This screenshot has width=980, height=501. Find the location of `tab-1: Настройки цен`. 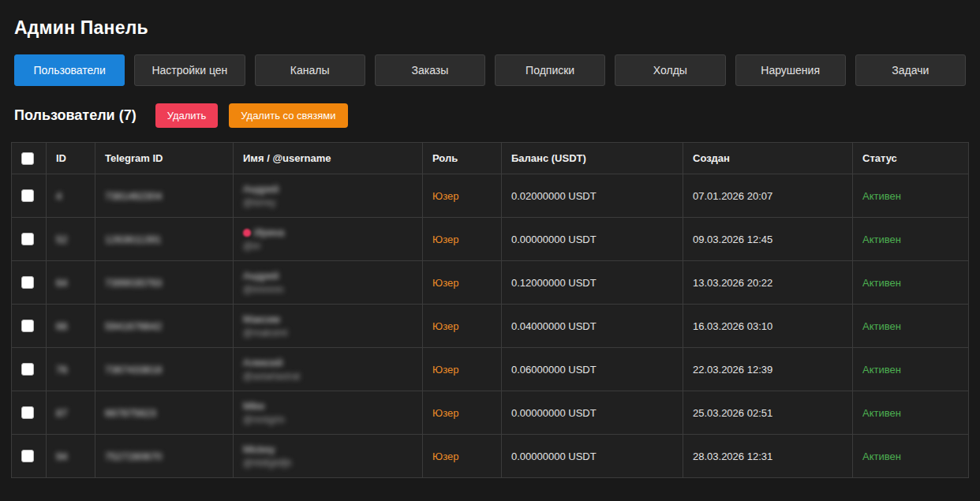

tab-1: Настройки цен is located at coordinates (189, 70).